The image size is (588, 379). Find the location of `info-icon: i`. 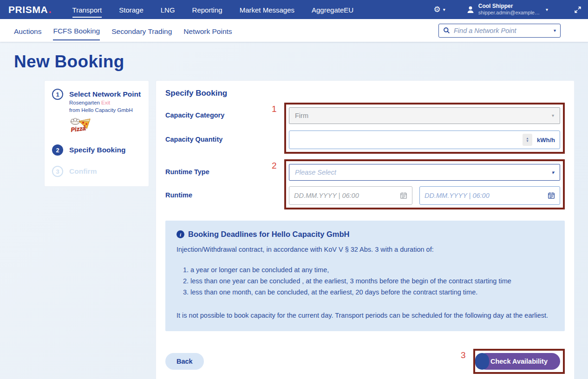

info-icon: i is located at coordinates (180, 234).